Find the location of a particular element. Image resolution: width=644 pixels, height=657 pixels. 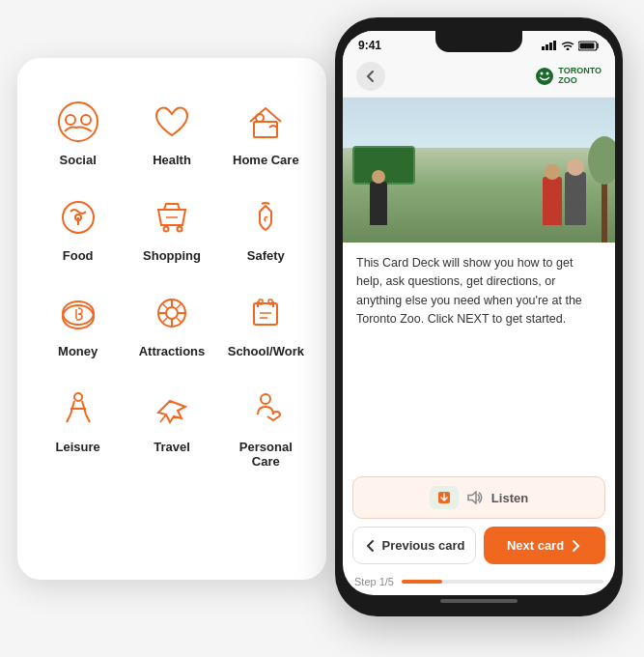

grid-item-social: Social is located at coordinates (77, 129).